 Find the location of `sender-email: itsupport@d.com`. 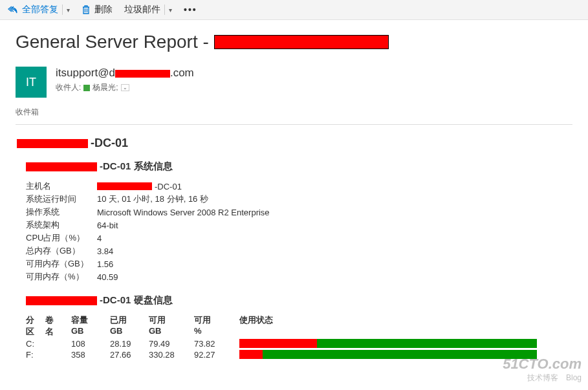

sender-email: itsupport@d.com is located at coordinates (314, 73).